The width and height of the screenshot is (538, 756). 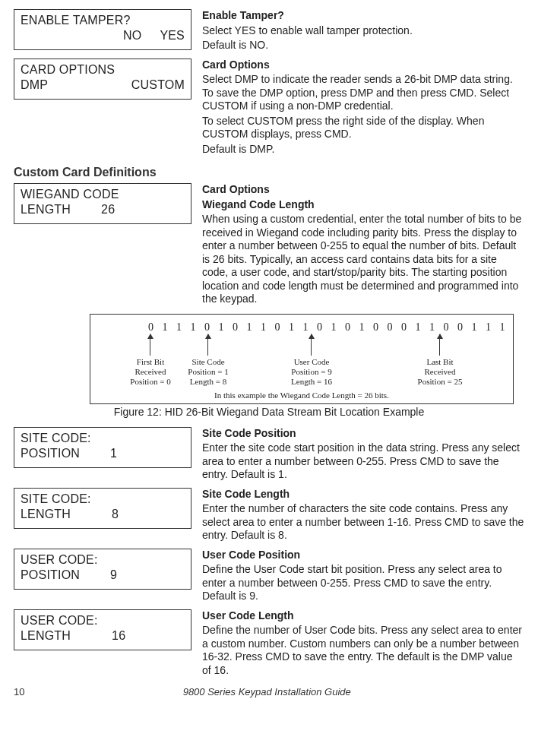 What do you see at coordinates (363, 523) in the screenshot?
I see `body-text: Enter the number of characters the site …` at bounding box center [363, 523].